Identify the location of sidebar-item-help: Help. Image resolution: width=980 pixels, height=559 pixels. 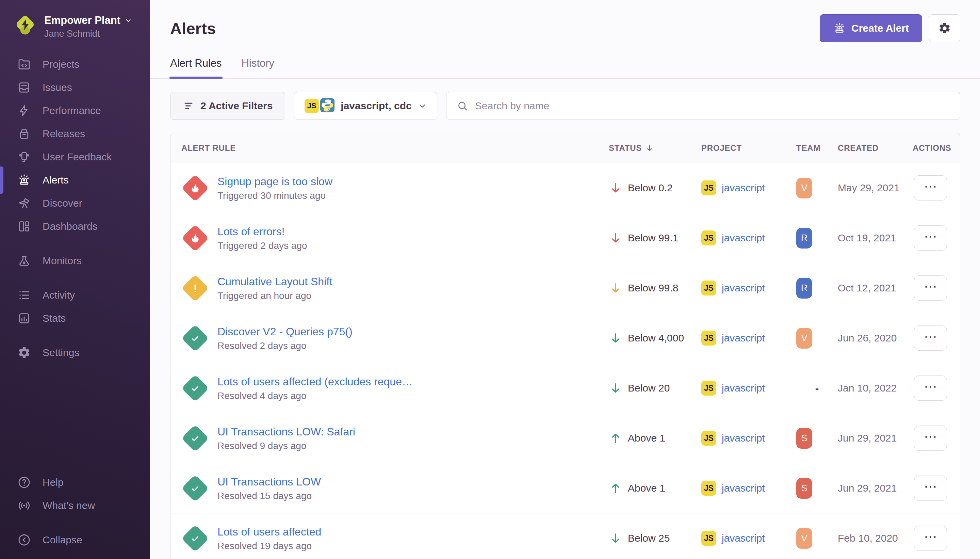
(75, 482).